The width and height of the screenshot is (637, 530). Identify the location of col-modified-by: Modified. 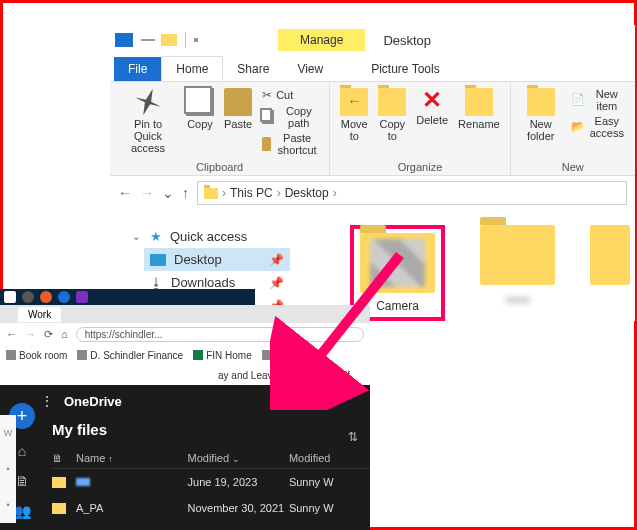
(330, 458).